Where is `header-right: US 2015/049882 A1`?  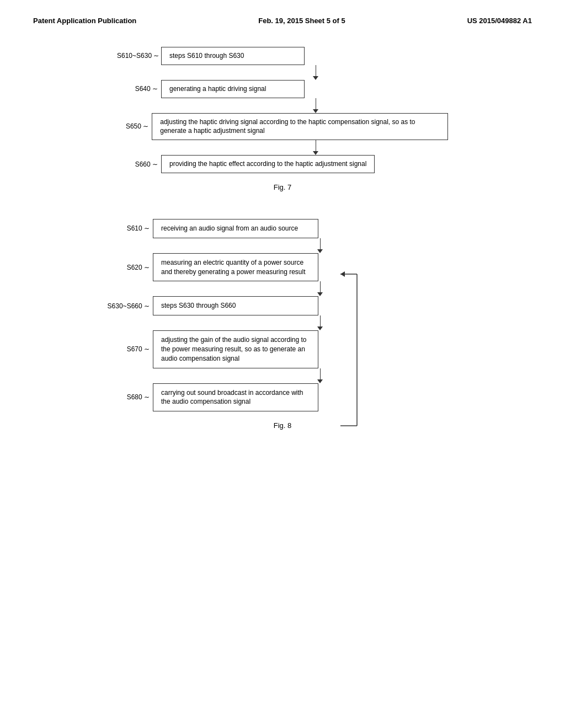
header-right: US 2015/049882 A1 is located at coordinates (500, 21).